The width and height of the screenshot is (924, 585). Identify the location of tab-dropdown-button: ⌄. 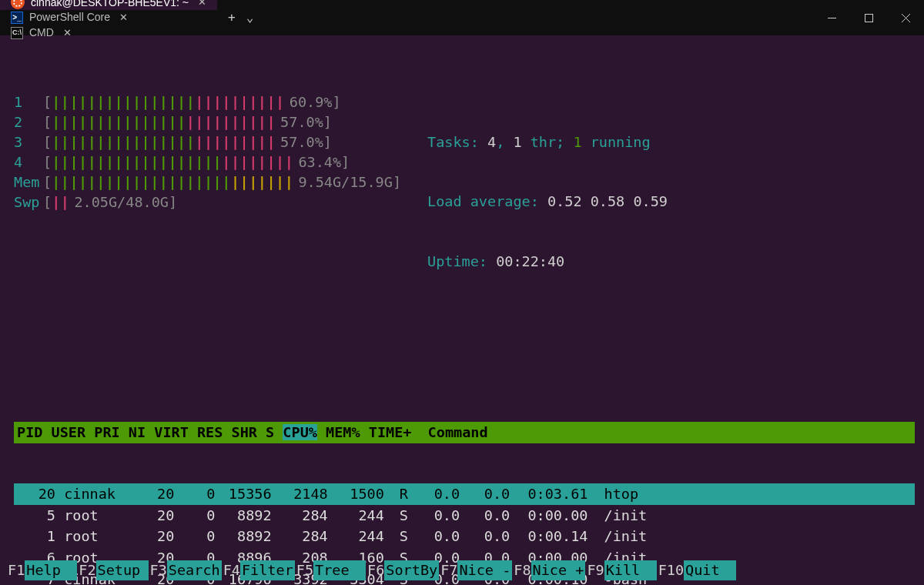
(250, 18).